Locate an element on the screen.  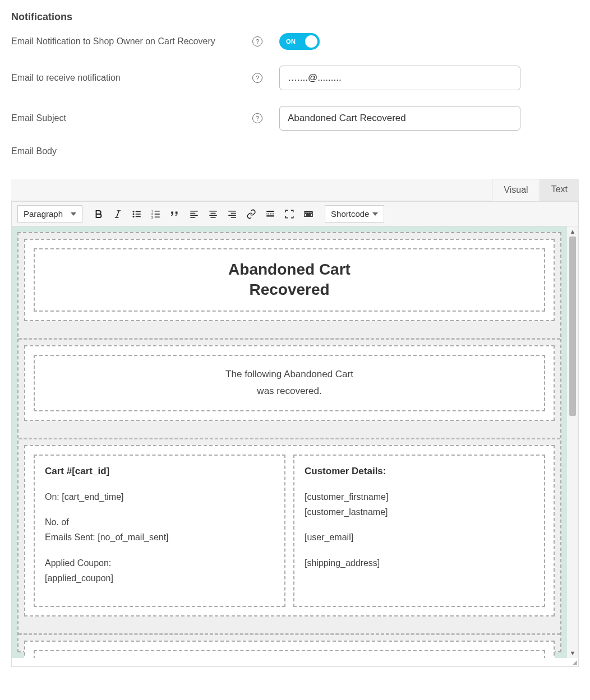
email-to-label: Email to receive notification is located at coordinates (132, 78).